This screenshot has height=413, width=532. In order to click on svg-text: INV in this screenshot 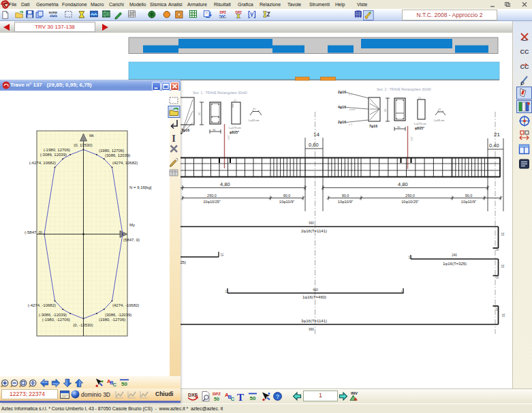, I will do `click(354, 393)`.